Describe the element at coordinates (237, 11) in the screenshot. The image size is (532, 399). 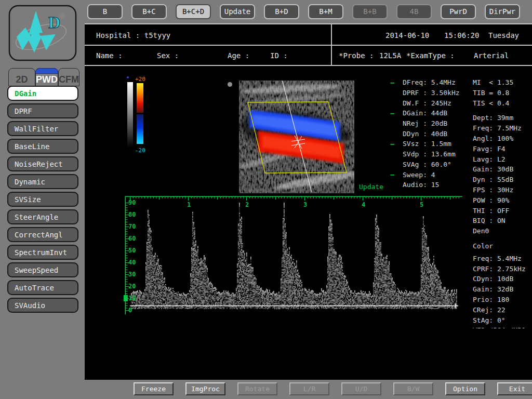
I see `mode-button: Update` at that location.